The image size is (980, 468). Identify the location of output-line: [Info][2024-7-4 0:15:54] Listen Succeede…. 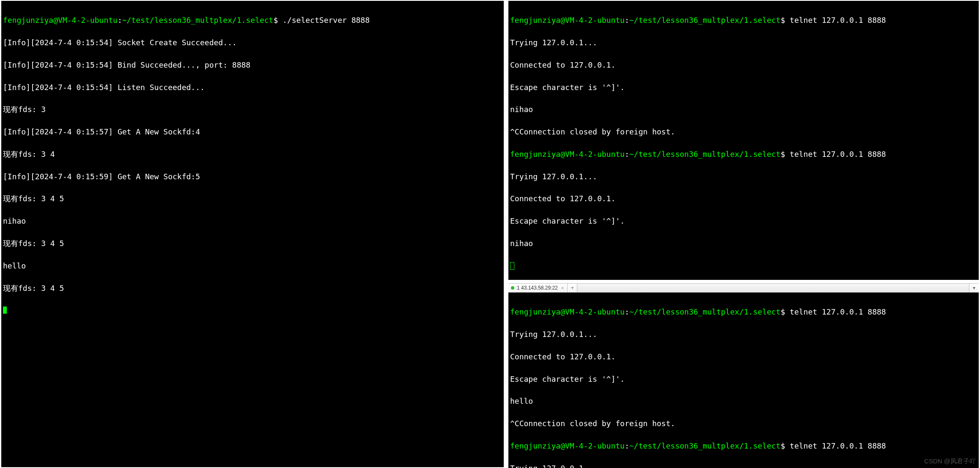
(253, 88).